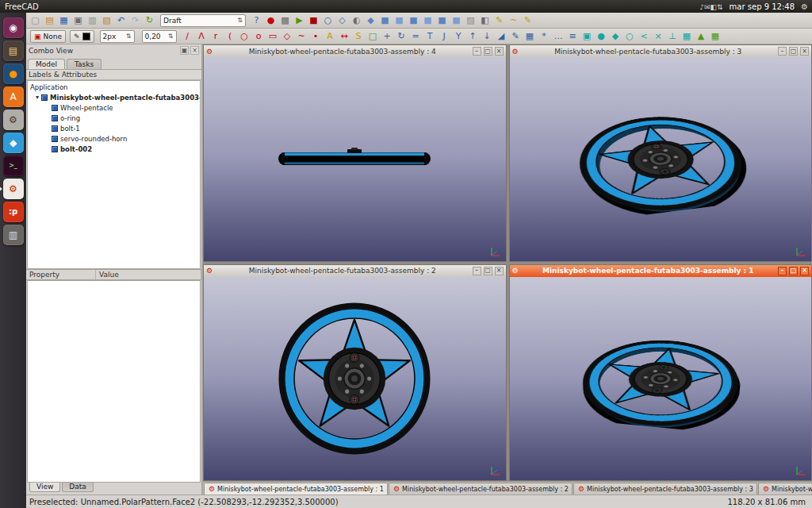 Image resolution: width=812 pixels, height=508 pixels. What do you see at coordinates (487, 37) in the screenshot?
I see `draft-downgrade-icon: ↓` at bounding box center [487, 37].